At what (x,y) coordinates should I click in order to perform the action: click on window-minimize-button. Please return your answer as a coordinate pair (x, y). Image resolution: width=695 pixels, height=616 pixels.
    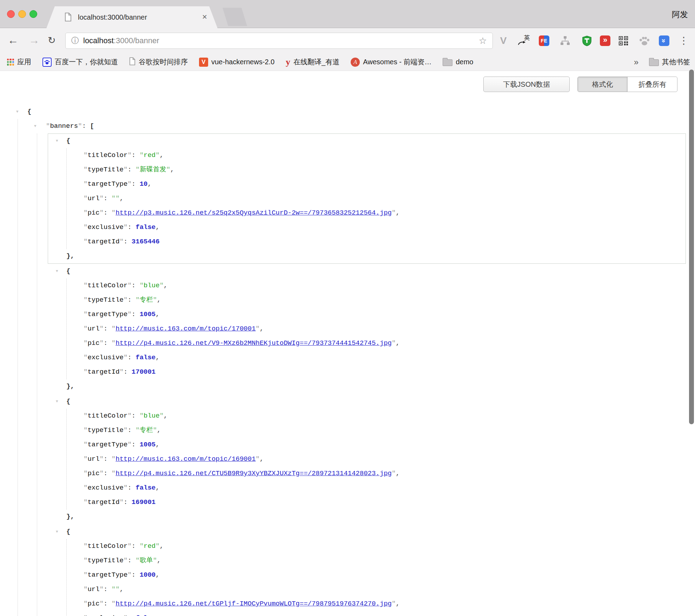
    Looking at the image, I should click on (22, 14).